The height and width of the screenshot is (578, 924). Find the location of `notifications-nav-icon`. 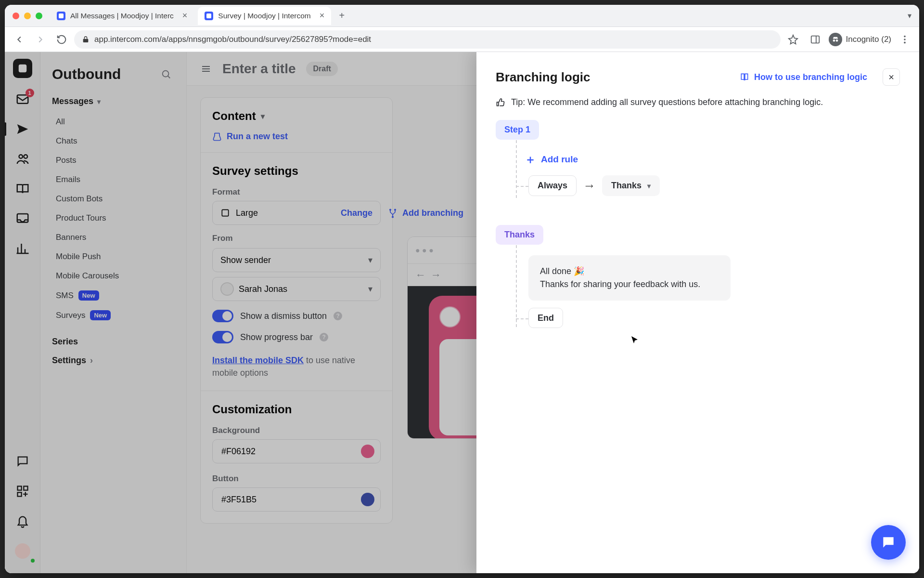

notifications-nav-icon is located at coordinates (23, 521).